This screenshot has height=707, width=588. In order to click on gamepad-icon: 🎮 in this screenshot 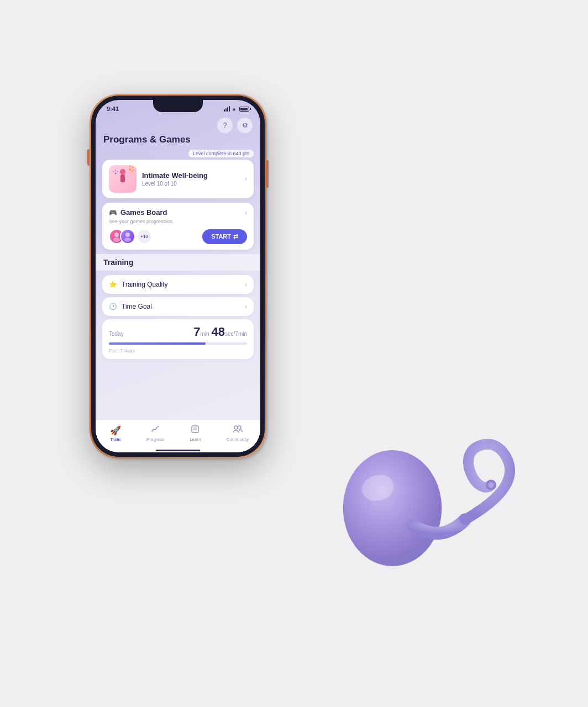, I will do `click(113, 213)`.